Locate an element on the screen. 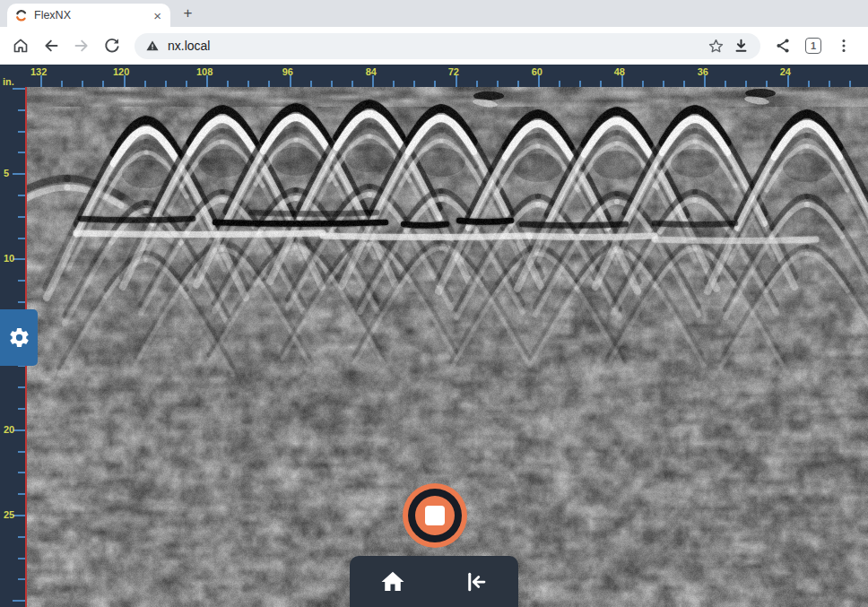 This screenshot has width=868, height=607. skip-to-start-icon is located at coordinates (475, 582).